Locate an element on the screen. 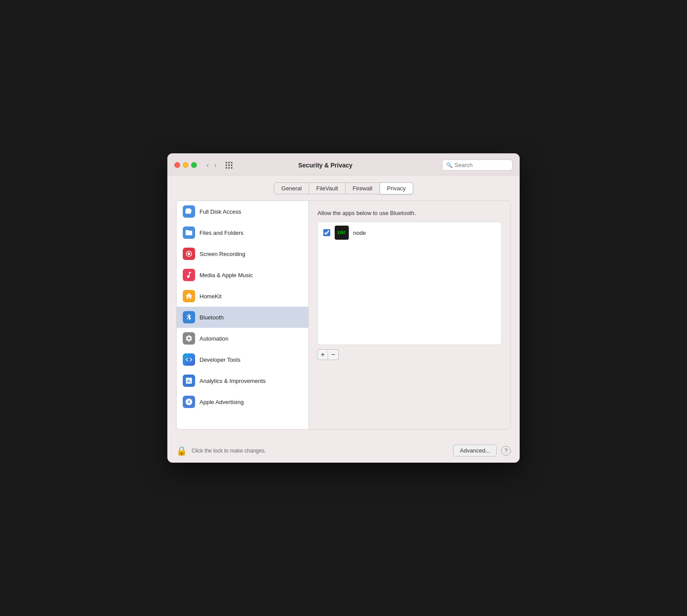 This screenshot has height=616, width=687. sidebar-item-label: Files and Folders is located at coordinates (222, 233).